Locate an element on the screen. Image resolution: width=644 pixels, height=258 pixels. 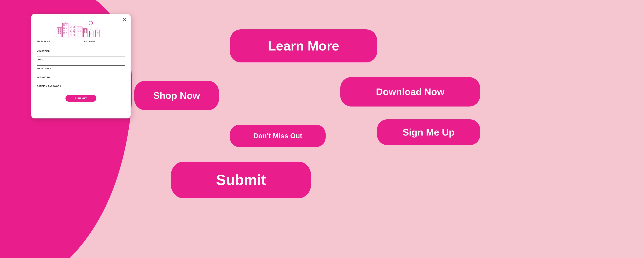
sign-me-up-button: Sign Me Up is located at coordinates (428, 132).